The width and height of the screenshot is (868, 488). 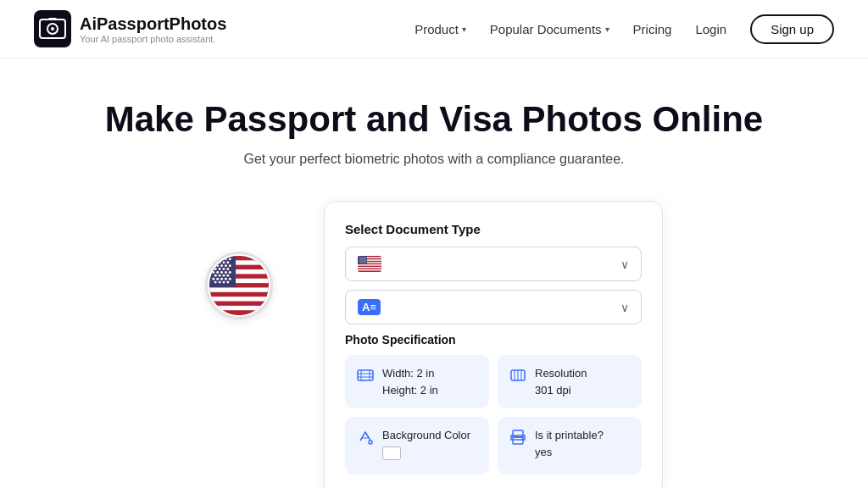 I want to click on hero-subtitle: Get your perfect biometric photos with a…, so click(x=434, y=159).